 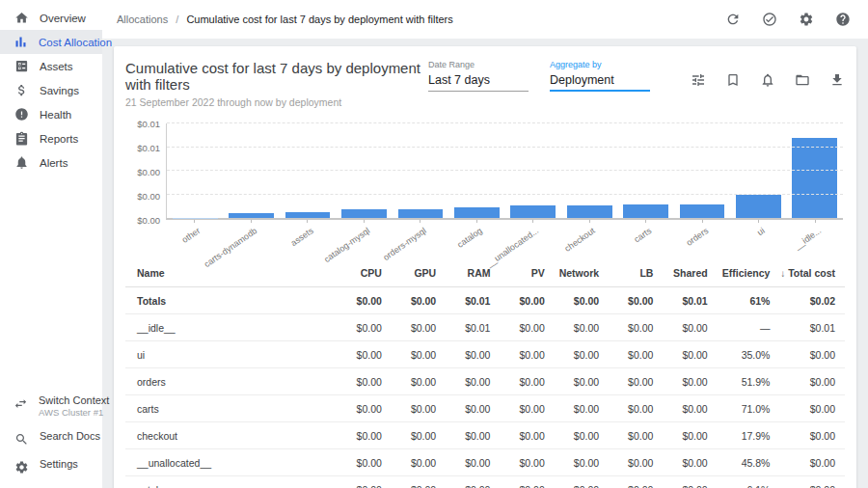 I want to click on column-header-efficiency: Efficiency, so click(x=748, y=273).